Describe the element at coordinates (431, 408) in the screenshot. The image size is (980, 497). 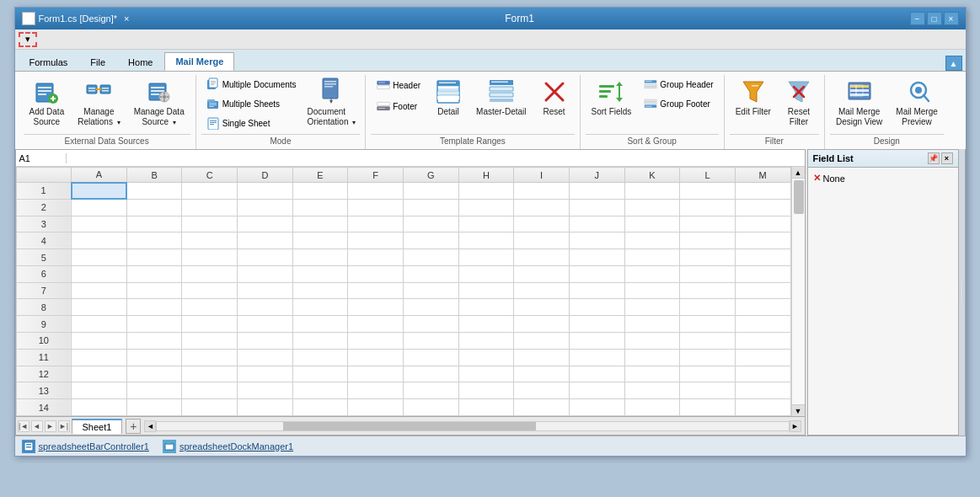
I see `cell-G14` at that location.